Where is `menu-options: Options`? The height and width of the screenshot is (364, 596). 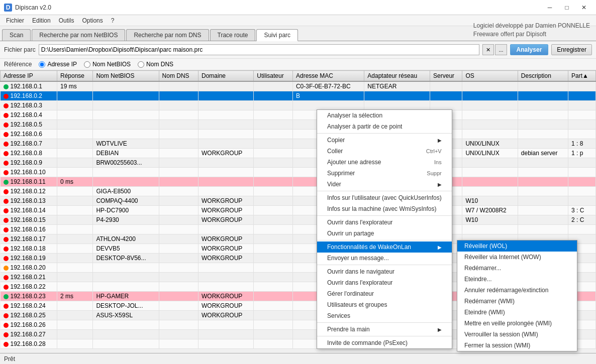 menu-options: Options is located at coordinates (92, 21).